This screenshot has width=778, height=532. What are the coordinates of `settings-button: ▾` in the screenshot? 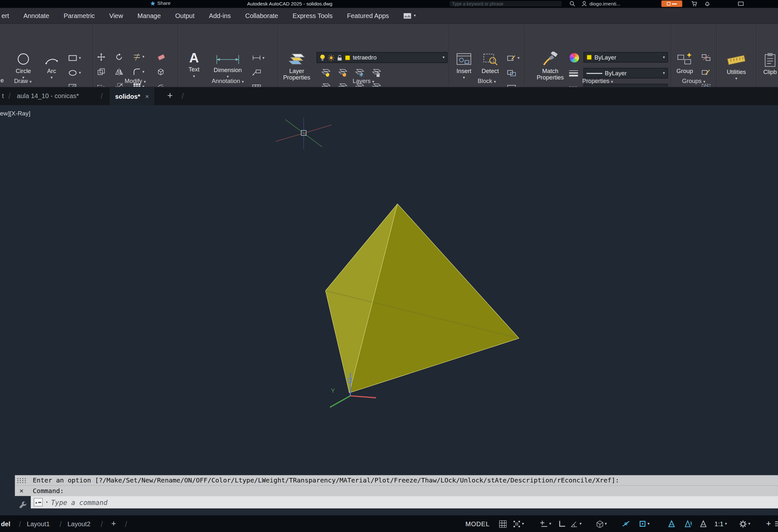 It's located at (745, 524).